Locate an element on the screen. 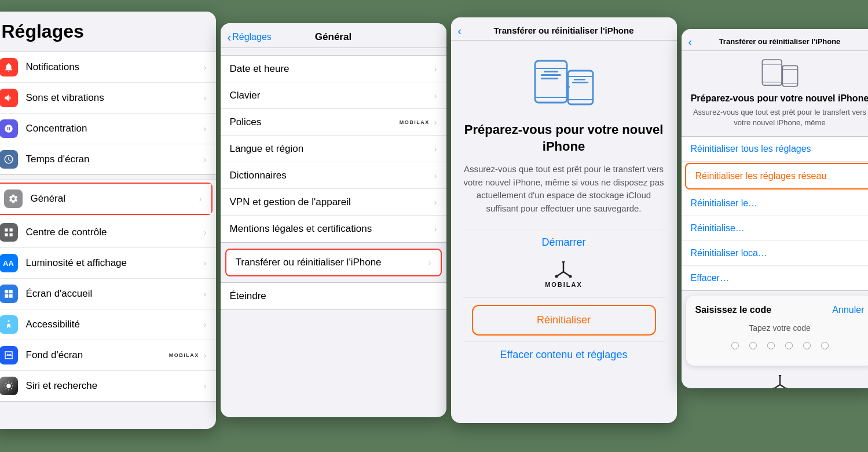 The width and height of the screenshot is (868, 452). sounds-icon is located at coordinates (9, 98).